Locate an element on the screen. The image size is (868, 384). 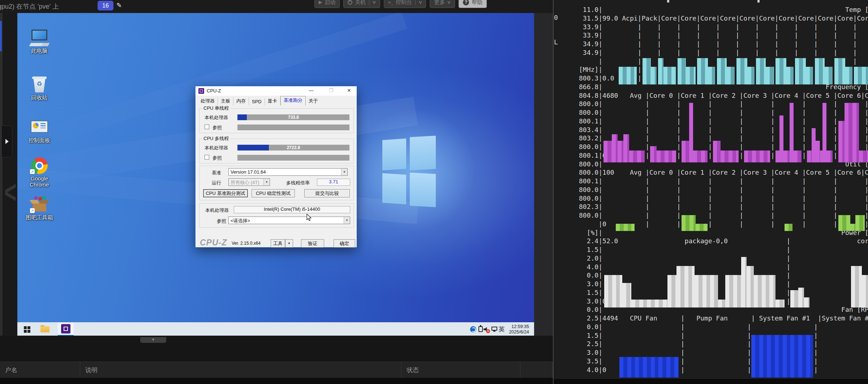
benchmark-button: CPU 基准跑分测试 is located at coordinates (225, 193).